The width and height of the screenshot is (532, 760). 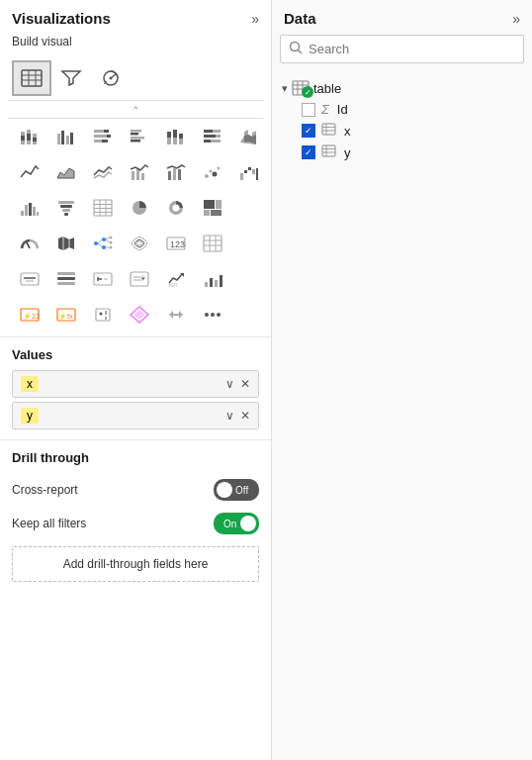 I want to click on text-box-icon, so click(x=103, y=279).